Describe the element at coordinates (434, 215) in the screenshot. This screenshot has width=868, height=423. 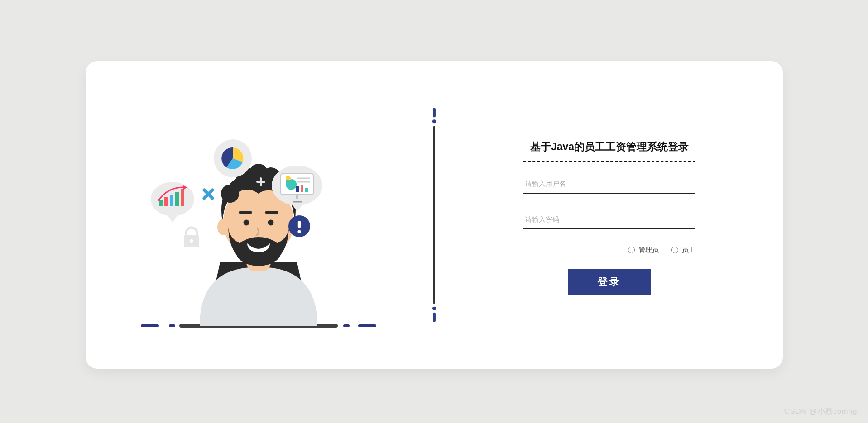
I see `panel-divider` at that location.